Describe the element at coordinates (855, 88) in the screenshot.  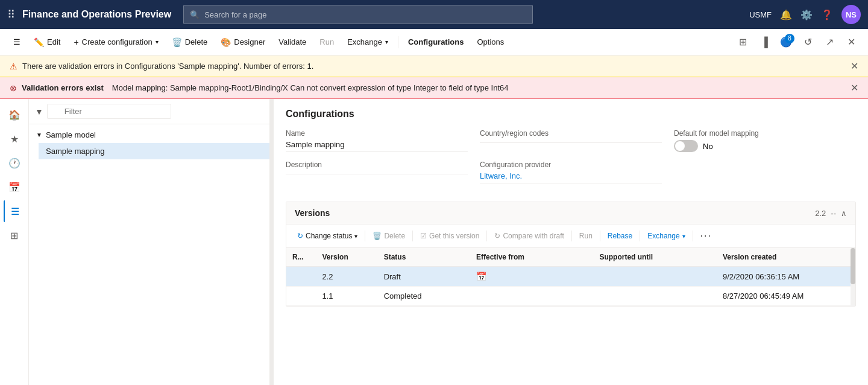
I see `error-close-button: ✕` at that location.